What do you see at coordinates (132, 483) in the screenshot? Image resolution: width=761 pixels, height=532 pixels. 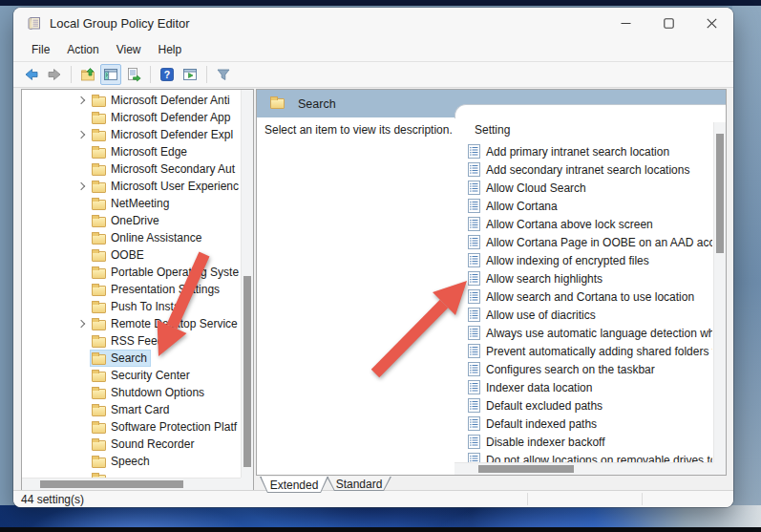 I see `tree-horizontal-scrollbar` at bounding box center [132, 483].